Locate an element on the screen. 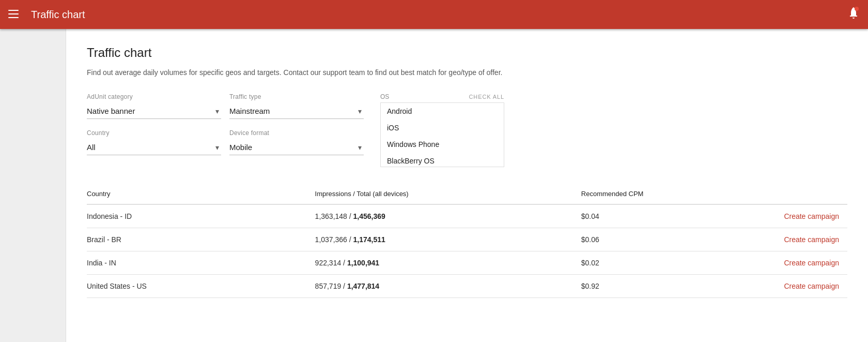 This screenshot has width=868, height=342. topbar: Traffic chart is located at coordinates (434, 14).